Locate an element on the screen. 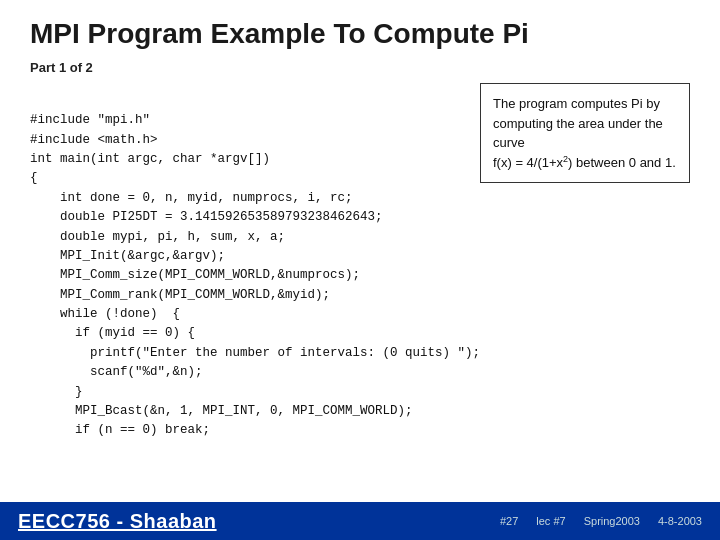  footer-date: 4-8-2003 is located at coordinates (680, 521).